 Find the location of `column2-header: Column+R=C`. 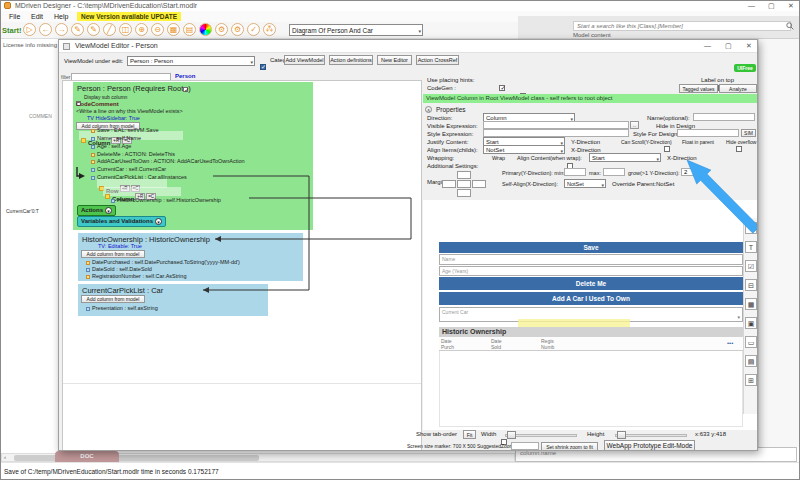

column2-header: Column+R=C is located at coordinates (142, 192).